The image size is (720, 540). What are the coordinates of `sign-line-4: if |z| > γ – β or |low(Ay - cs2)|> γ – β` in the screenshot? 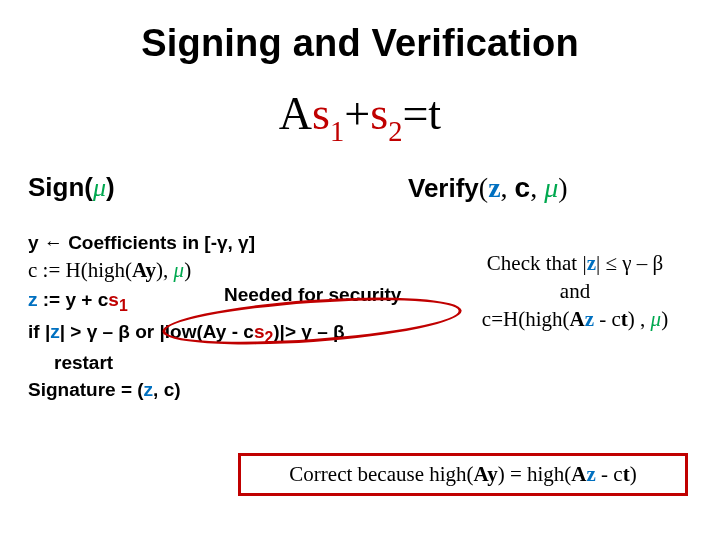 It's located at (238, 334).